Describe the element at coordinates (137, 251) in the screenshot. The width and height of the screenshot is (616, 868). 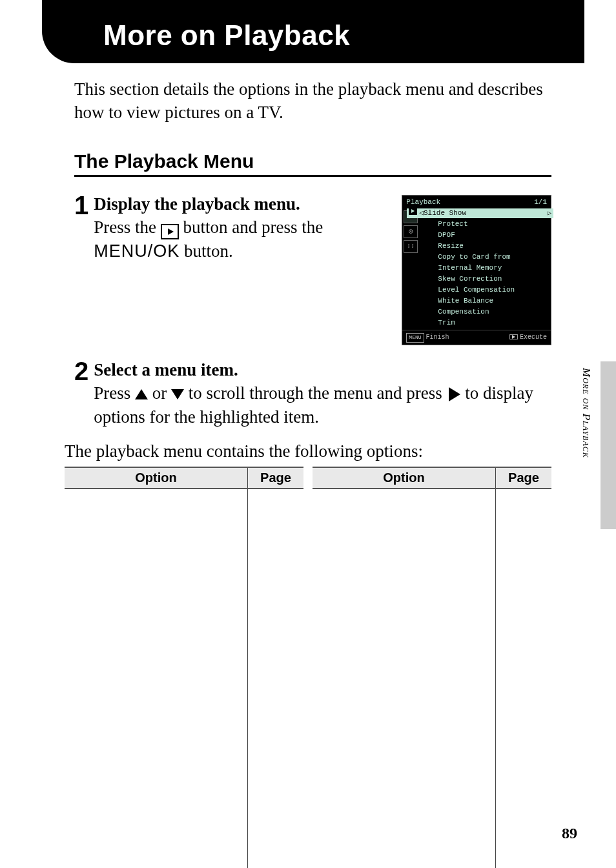
I see `menu-ok-label: MENU/OK` at that location.